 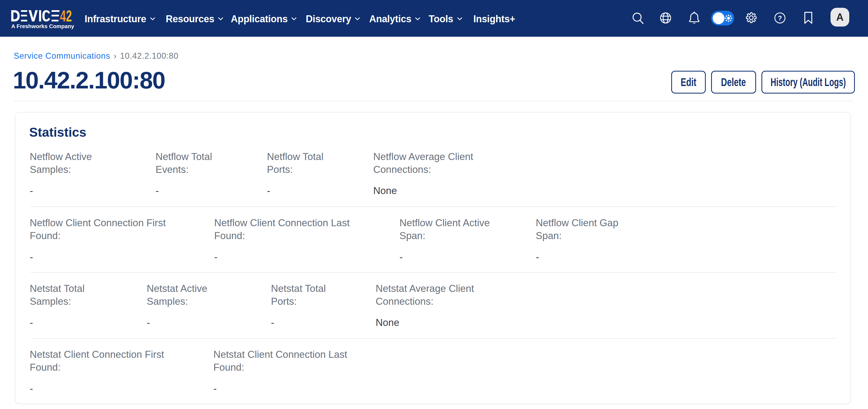 What do you see at coordinates (43, 26) in the screenshot?
I see `svg-text: A Freshworks Company` at bounding box center [43, 26].